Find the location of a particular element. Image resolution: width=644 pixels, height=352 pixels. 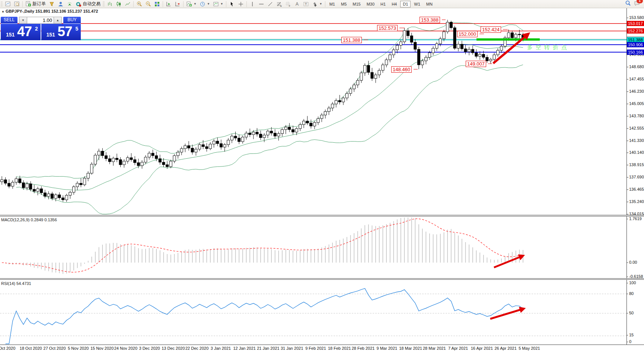

price-badge: 153.017 is located at coordinates (635, 23).